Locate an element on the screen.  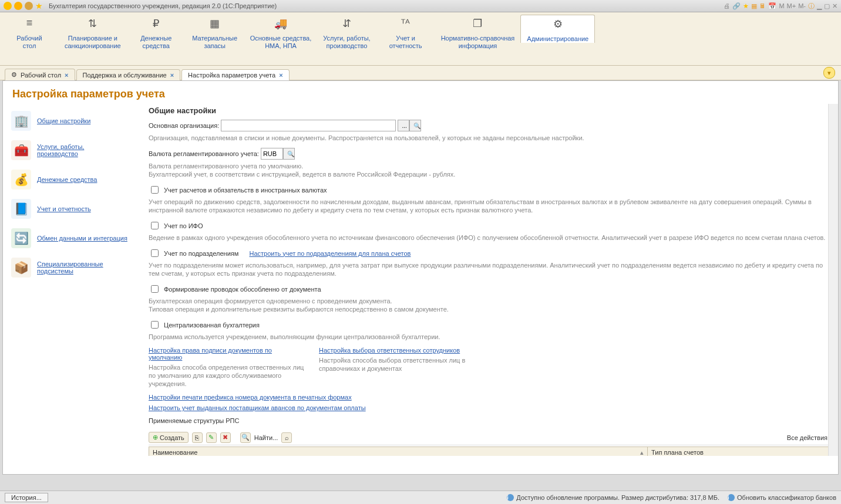
currency-input is located at coordinates (272, 154).